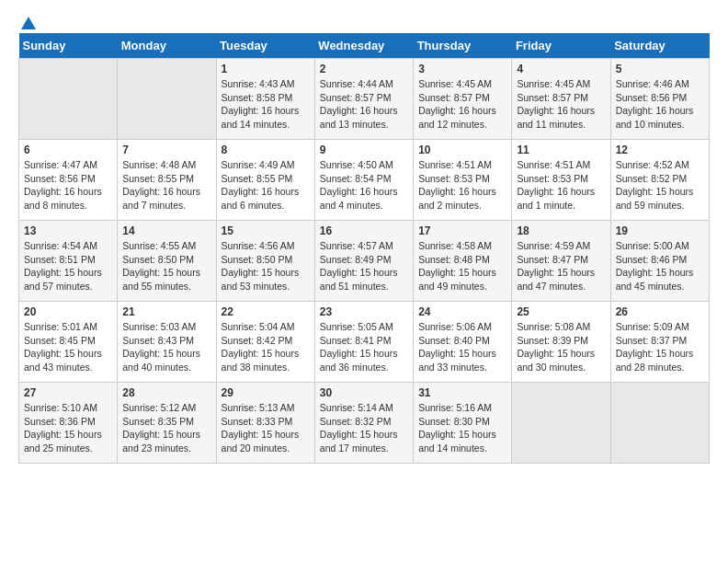 The height and width of the screenshot is (563, 728). Describe the element at coordinates (364, 261) in the screenshot. I see `calendar-cell: 16Sunrise: 4:57 AM Sunset: 8:49 PM Dayli…` at that location.